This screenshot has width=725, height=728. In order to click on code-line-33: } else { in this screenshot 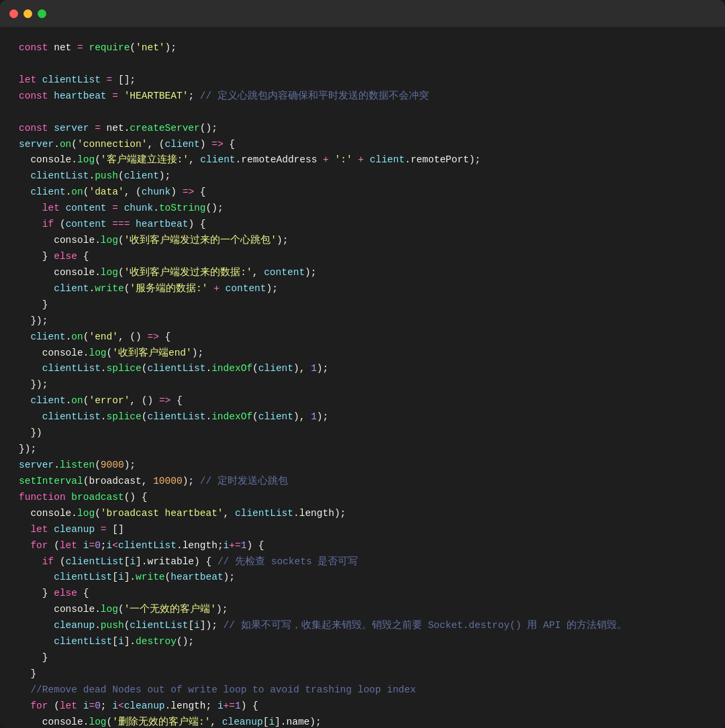, I will do `click(362, 594)`.